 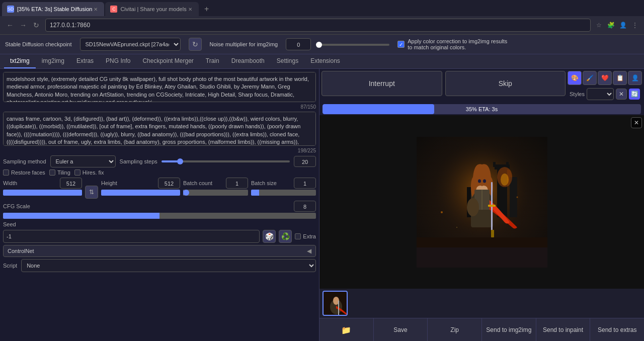 I want to click on tiling-label: Tiling, so click(x=64, y=173).